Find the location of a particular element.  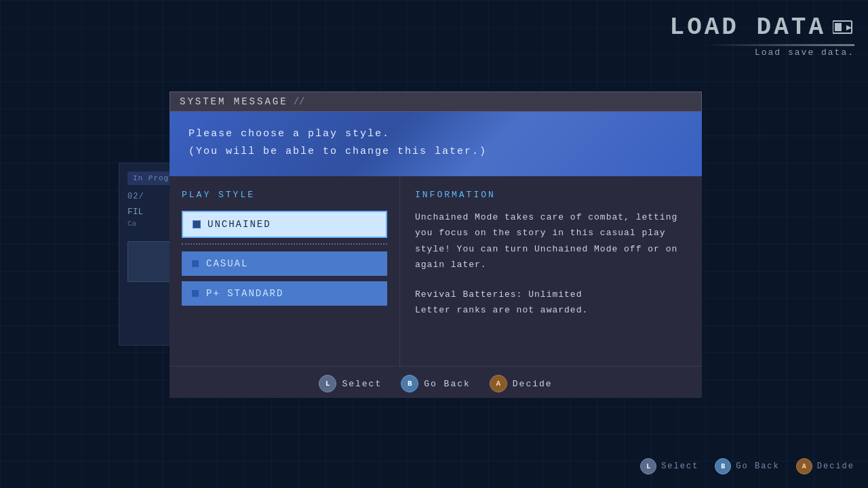

option-separator is located at coordinates (285, 244).